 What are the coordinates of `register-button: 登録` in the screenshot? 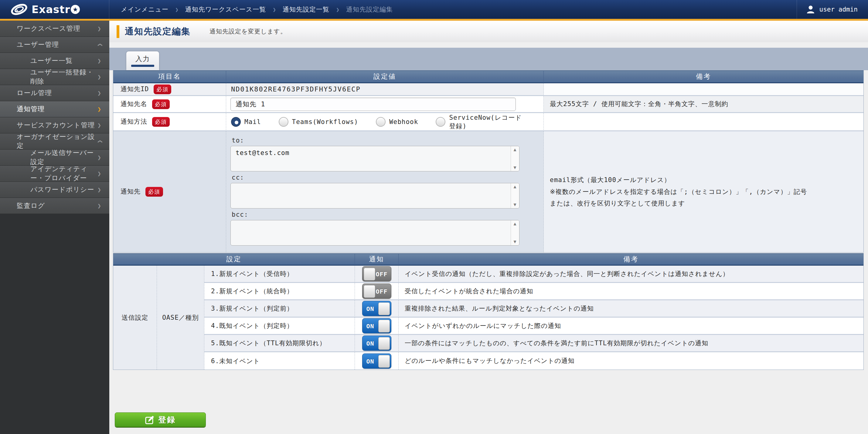 It's located at (160, 419).